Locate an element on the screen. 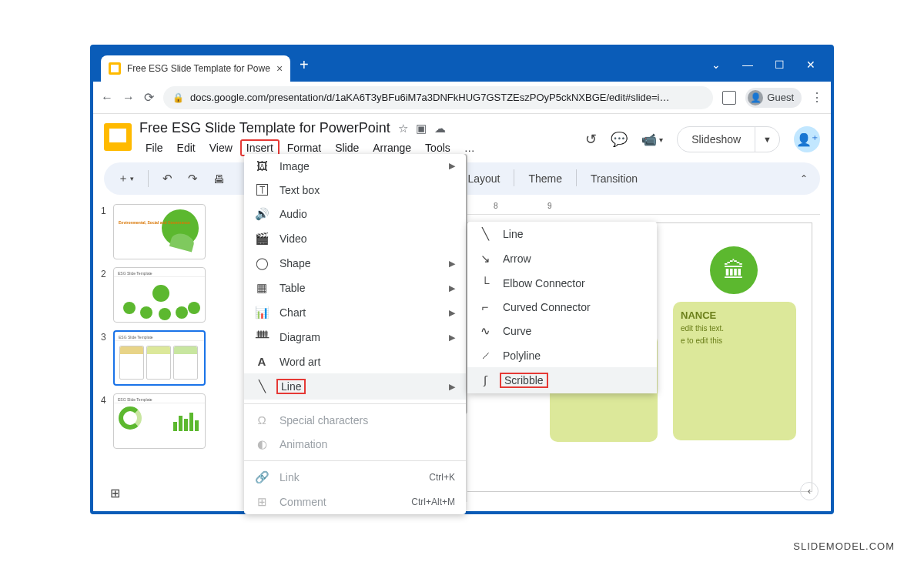  menu-view: View is located at coordinates (221, 148).